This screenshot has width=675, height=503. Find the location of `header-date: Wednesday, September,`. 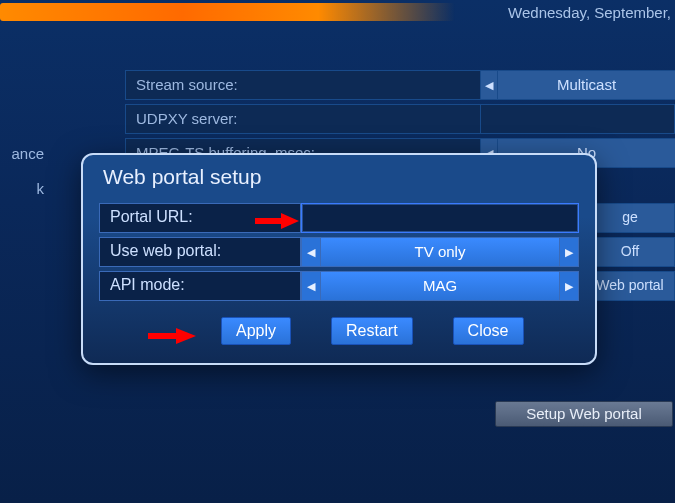

header-date: Wednesday, September, is located at coordinates (590, 12).